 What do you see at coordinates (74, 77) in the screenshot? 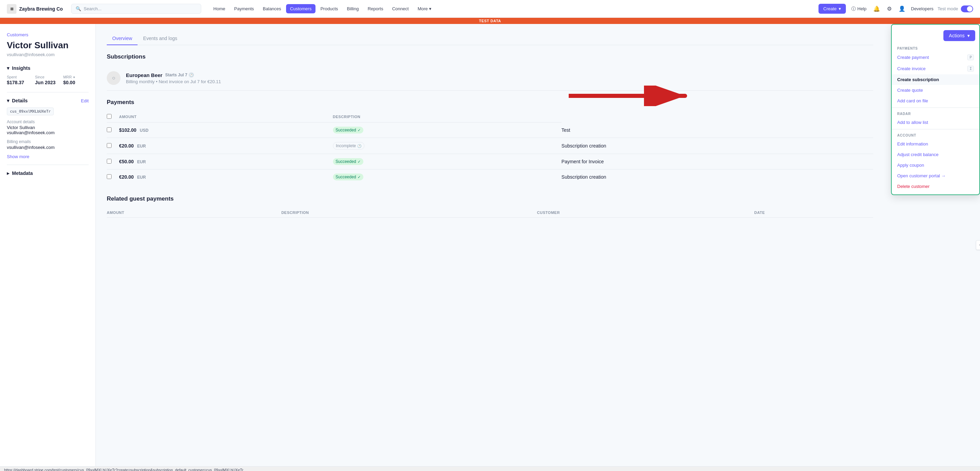
I see `mrr-chevron-icon: ▾` at bounding box center [74, 77].